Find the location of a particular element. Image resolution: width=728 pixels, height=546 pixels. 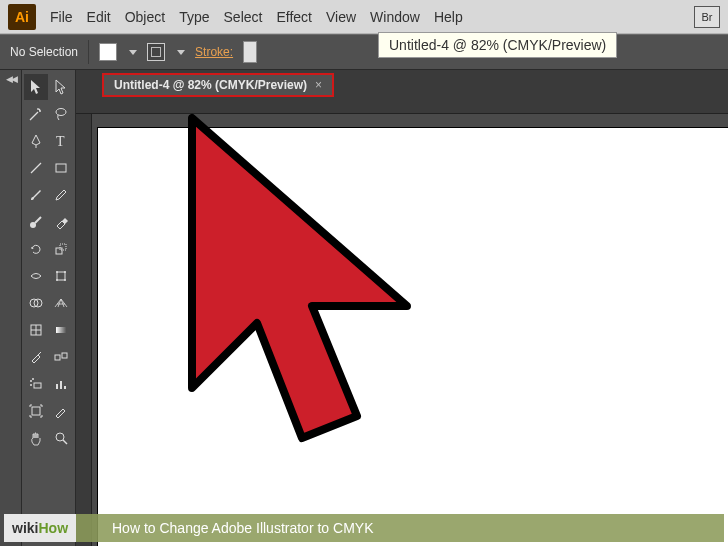

menu-object: Object is located at coordinates (145, 17).